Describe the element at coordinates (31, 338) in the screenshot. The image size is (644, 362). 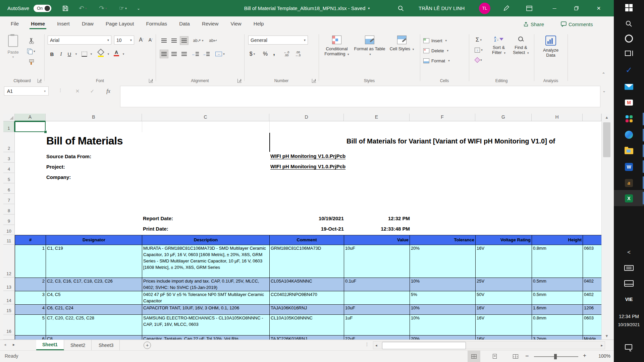
I see `bom-cell: 6` at that location.